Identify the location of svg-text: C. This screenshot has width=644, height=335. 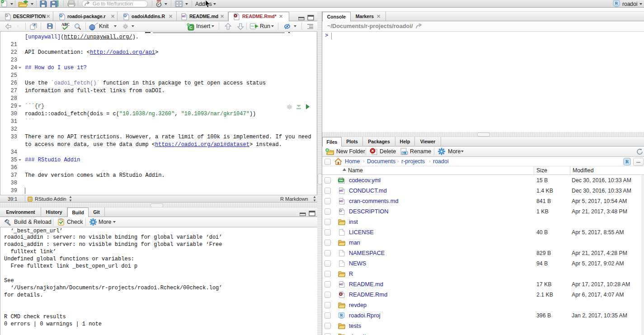
(191, 27).